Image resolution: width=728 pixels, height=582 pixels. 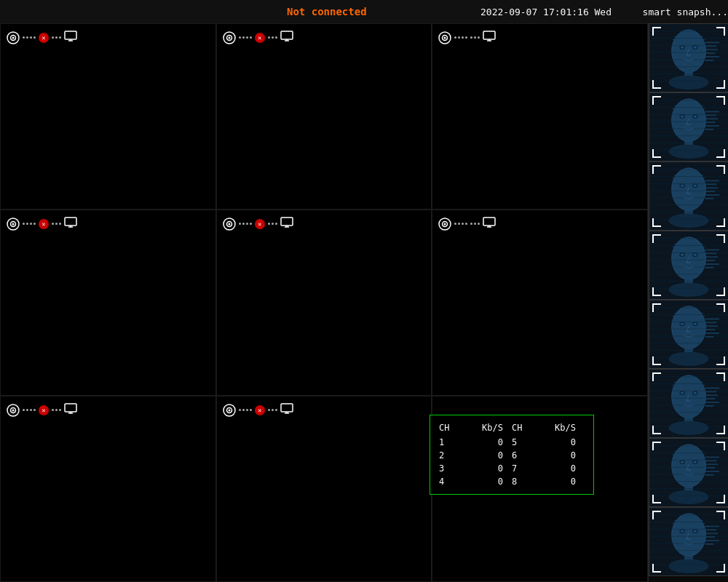 What do you see at coordinates (453, 469) in the screenshot?
I see `stats-cell: 3` at bounding box center [453, 469].